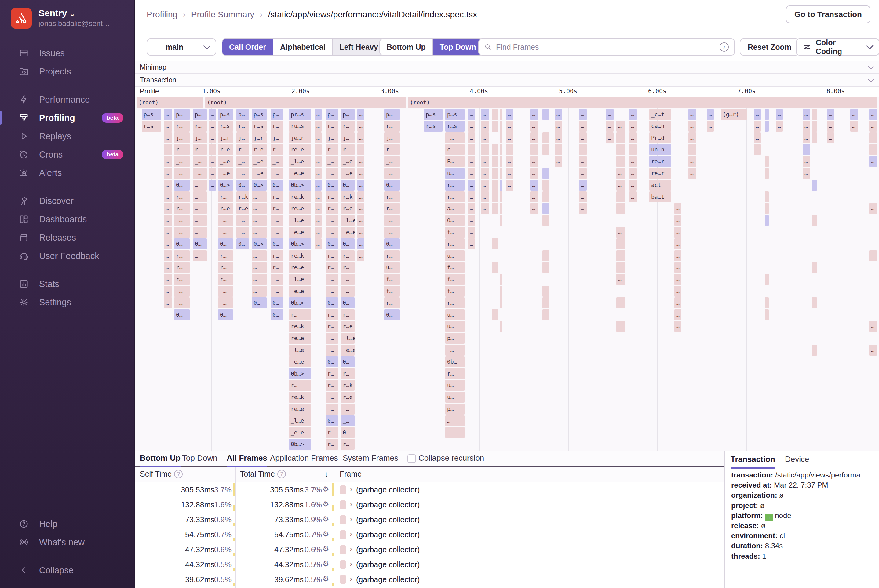 The width and height of the screenshot is (879, 588). Describe the element at coordinates (642, 103) in the screenshot. I see `flame-root-frame: (root)` at that location.